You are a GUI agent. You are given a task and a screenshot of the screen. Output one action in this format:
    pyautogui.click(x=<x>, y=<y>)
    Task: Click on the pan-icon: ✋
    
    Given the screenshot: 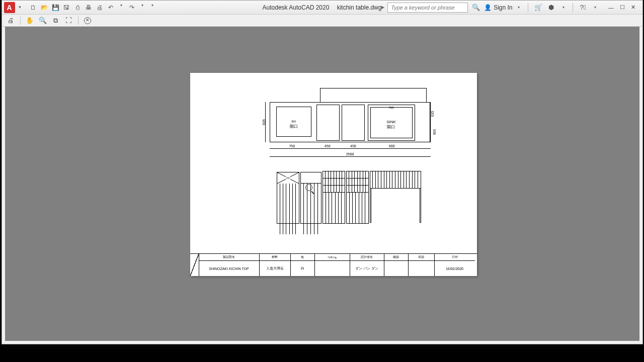 What is the action you would take?
    pyautogui.click(x=30, y=21)
    